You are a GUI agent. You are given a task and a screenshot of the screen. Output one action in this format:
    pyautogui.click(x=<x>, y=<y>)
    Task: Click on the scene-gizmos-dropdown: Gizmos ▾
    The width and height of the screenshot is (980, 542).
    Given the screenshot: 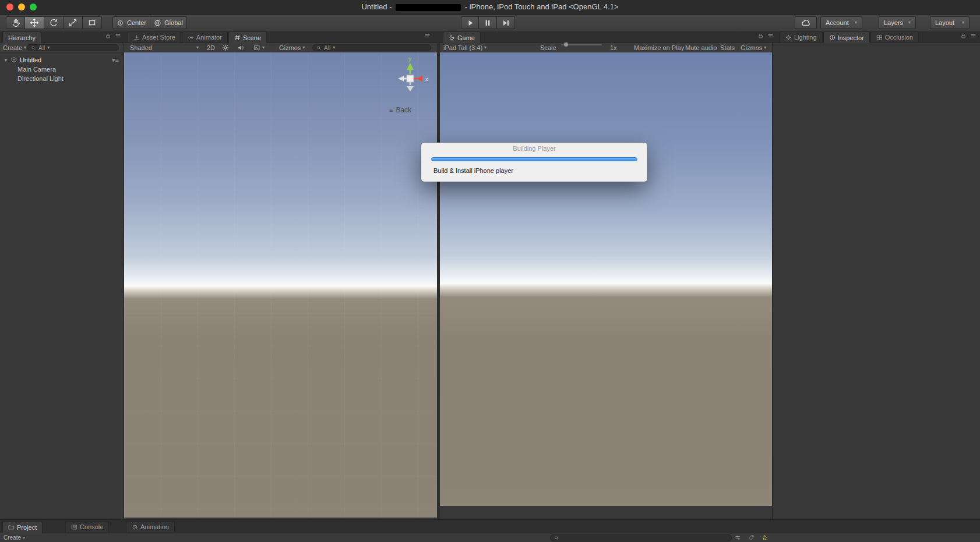 What is the action you would take?
    pyautogui.click(x=292, y=48)
    